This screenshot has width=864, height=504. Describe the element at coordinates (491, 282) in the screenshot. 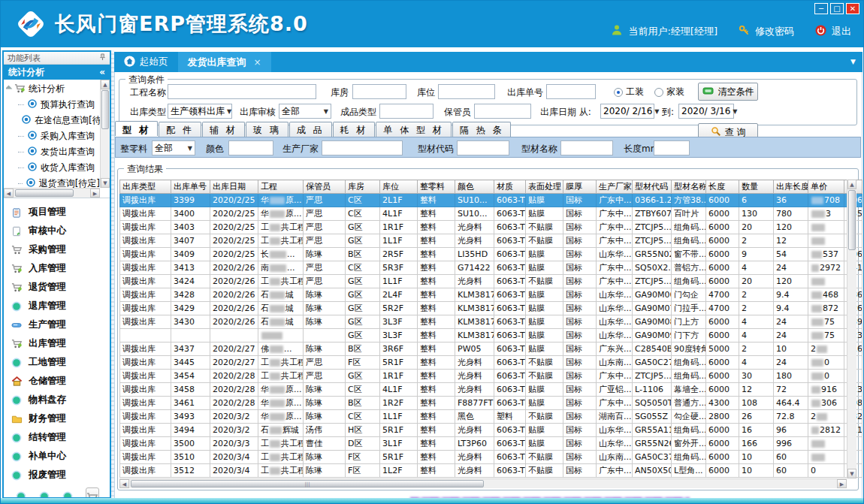

I see `table-row: 调拨出库34242020/2/26工共工程严思G区1L1F整料光身料6063-T…` at that location.